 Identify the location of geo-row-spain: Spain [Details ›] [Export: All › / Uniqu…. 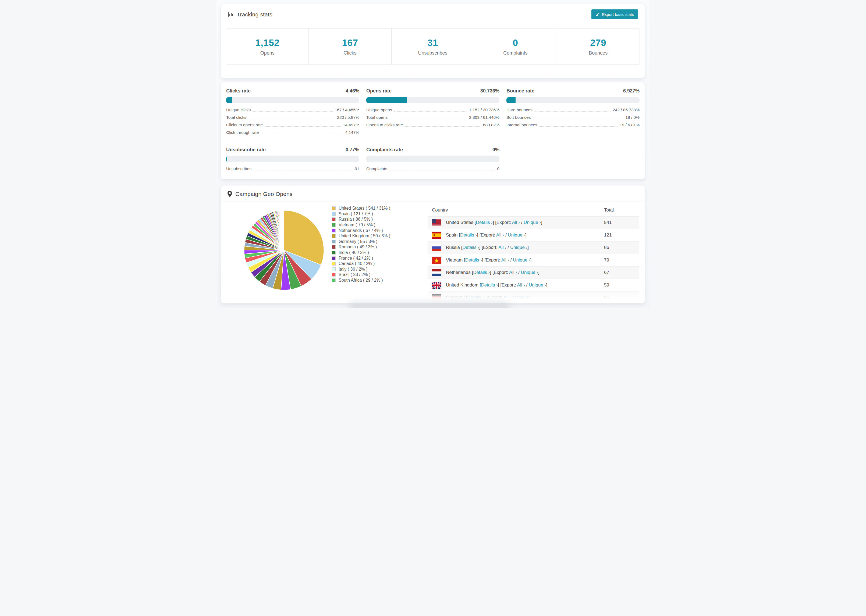
(534, 235).